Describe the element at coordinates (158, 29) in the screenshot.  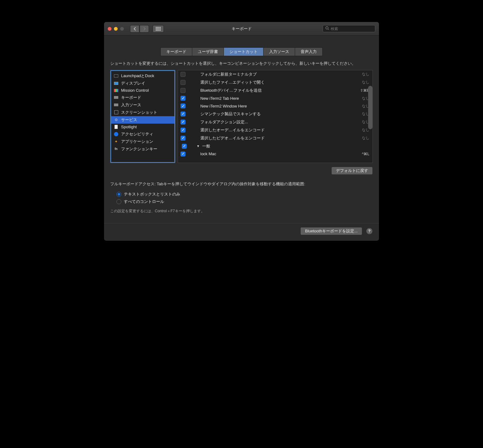
I see `grid-icon` at that location.